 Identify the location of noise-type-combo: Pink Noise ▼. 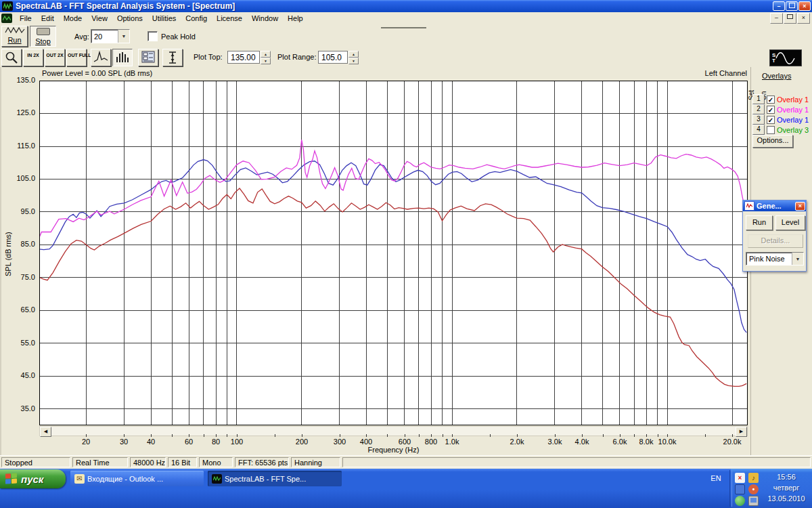
(775, 259).